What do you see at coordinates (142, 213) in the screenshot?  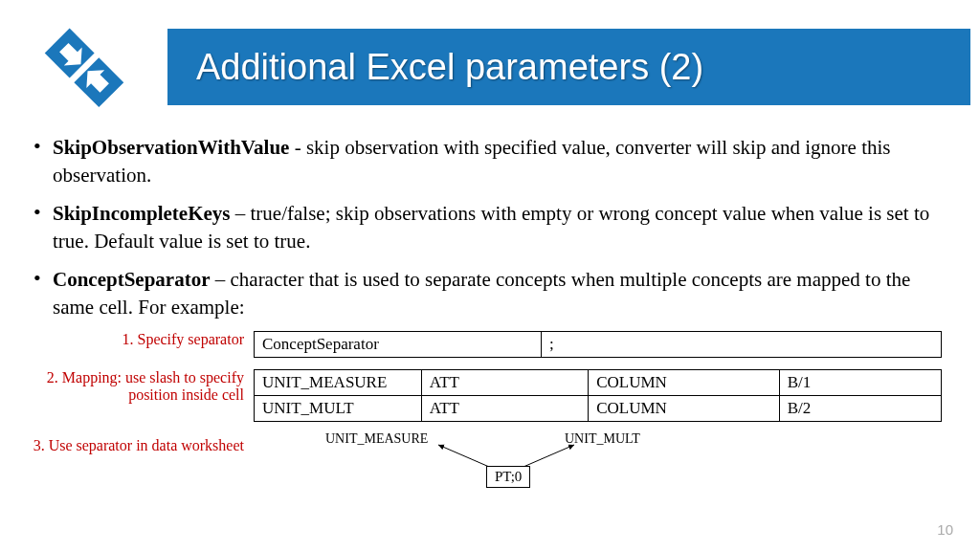 I see `bullet-term: SkipIncompleteKeys` at bounding box center [142, 213].